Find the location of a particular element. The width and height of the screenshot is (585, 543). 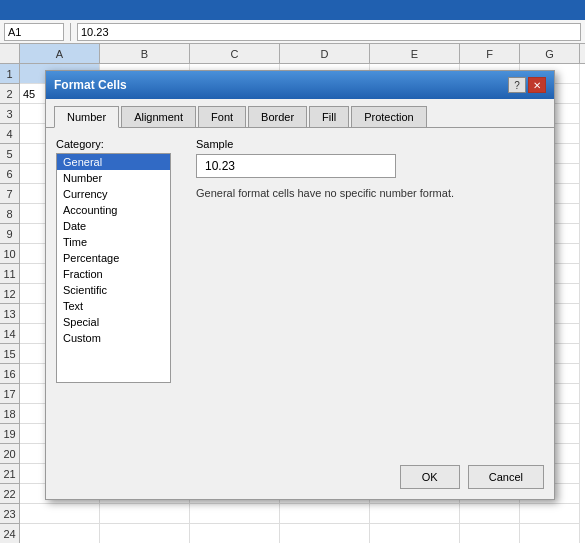

cell-g24 is located at coordinates (550, 534).